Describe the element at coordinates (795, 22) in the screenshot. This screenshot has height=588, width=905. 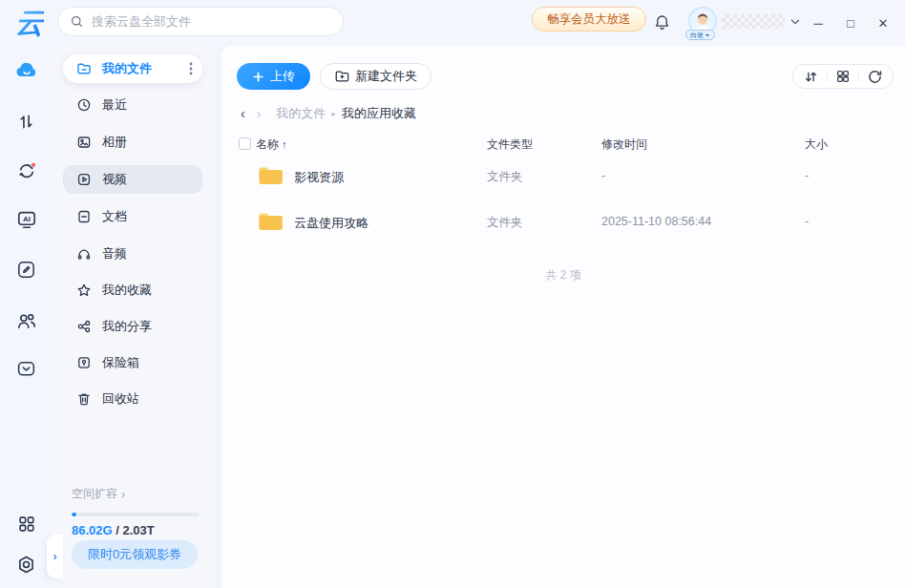
I see `user-menu-chevron-icon` at that location.